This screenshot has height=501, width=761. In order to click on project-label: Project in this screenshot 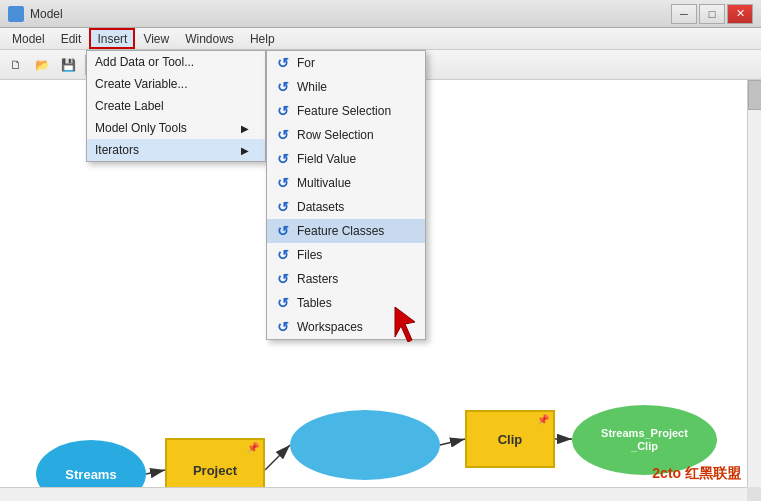, I will do `click(215, 470)`.